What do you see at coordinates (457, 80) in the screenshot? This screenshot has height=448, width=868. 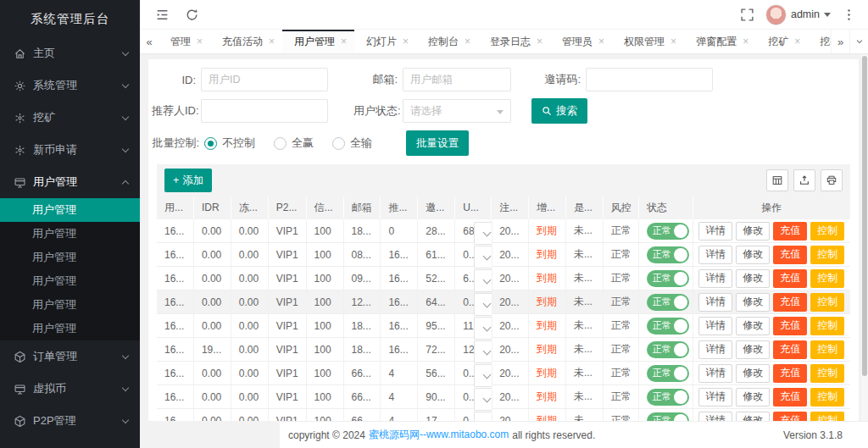 I see `email-input` at bounding box center [457, 80].